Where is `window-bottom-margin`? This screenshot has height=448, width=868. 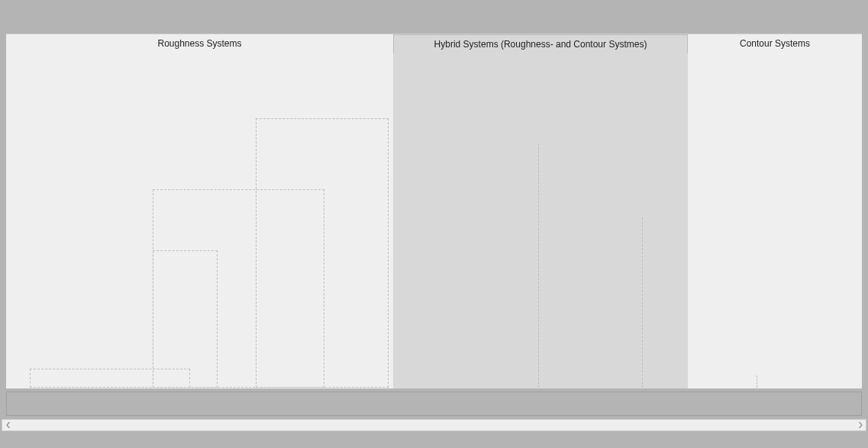
window-bottom-margin is located at coordinates (434, 440).